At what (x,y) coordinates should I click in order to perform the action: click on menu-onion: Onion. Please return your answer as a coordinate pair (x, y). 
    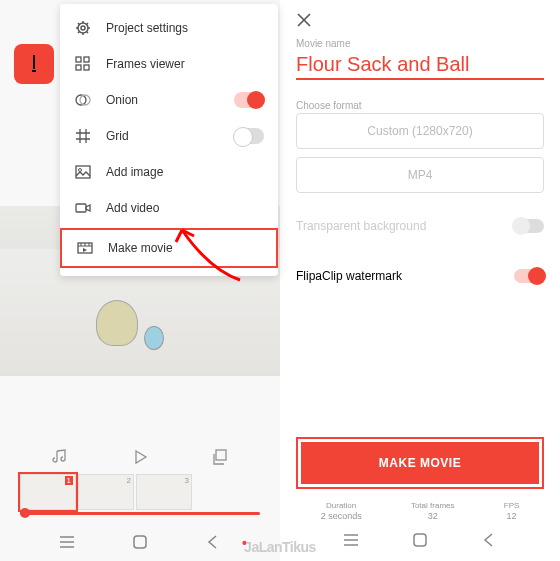
    Looking at the image, I should click on (169, 100).